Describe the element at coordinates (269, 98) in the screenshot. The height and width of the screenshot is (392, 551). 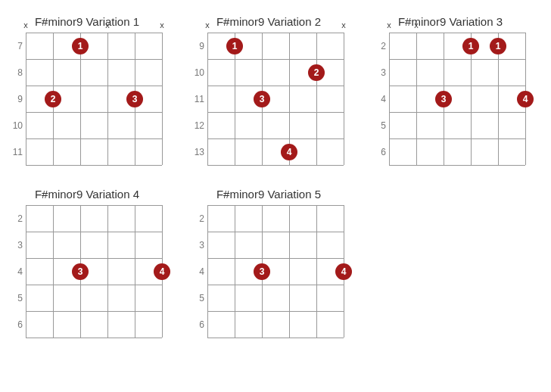
I see `chord-diagram: xx9101112131234` at that location.